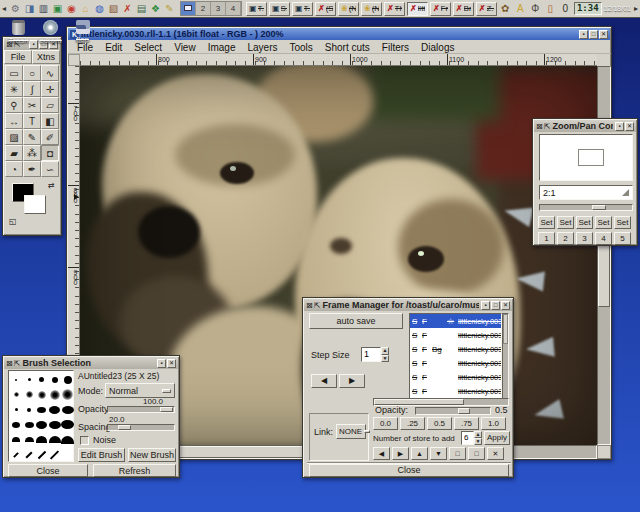 The width and height of the screenshot is (640, 512). I want to click on konsole-icon: ▥, so click(44, 8).